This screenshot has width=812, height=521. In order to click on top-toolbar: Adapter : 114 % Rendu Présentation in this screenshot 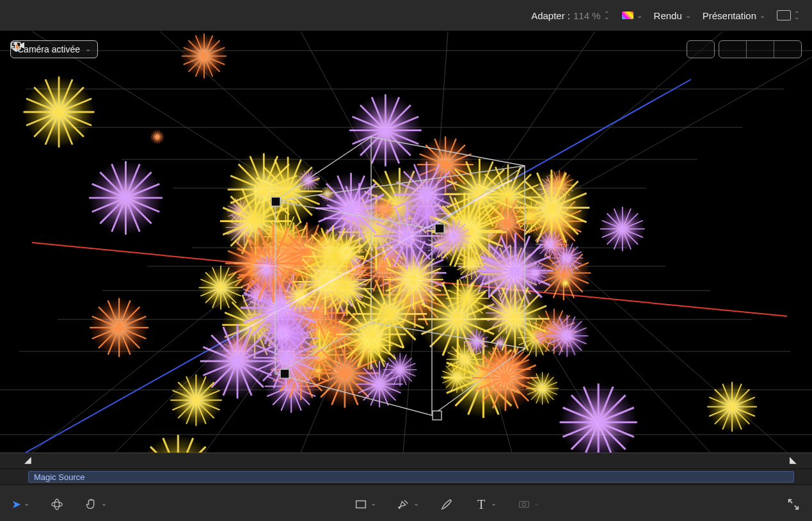, I will do `click(406, 15)`.